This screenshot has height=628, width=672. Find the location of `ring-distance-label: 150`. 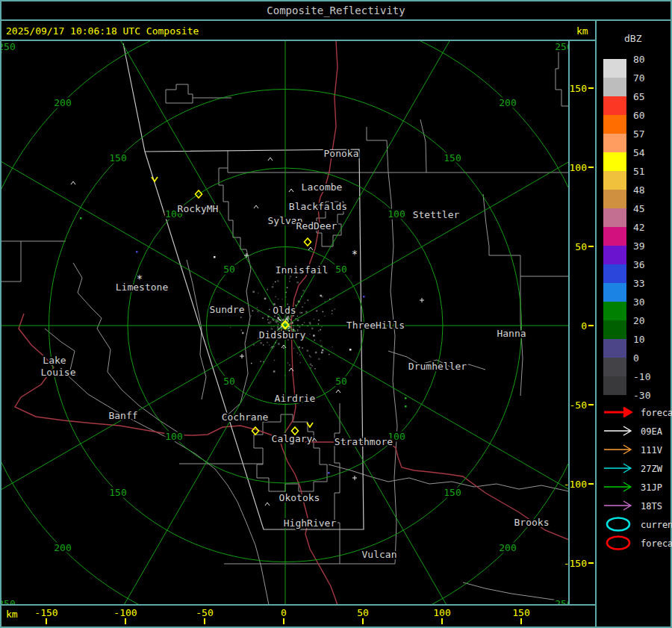

ring-distance-label: 150 is located at coordinates (118, 493).